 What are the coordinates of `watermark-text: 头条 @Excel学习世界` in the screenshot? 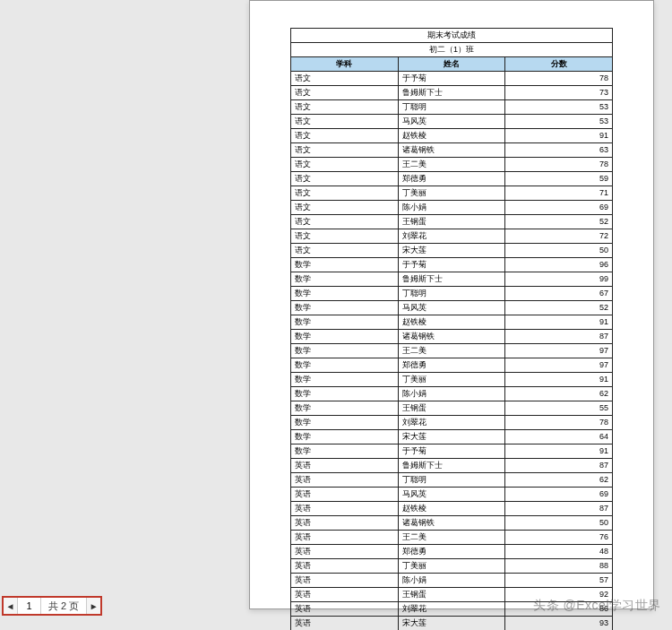 It's located at (597, 606).